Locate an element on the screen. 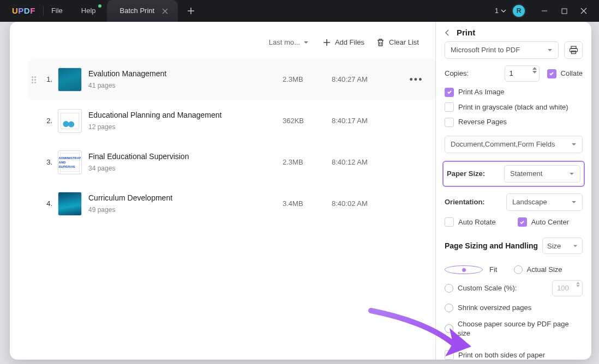 The image size is (599, 364). print-as-image-checkbox: Print As Image is located at coordinates (514, 92).